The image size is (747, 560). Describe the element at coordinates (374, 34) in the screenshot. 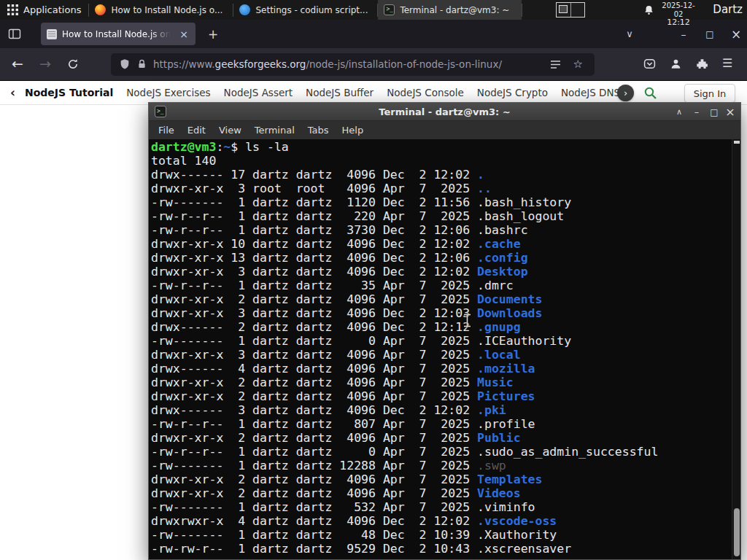

I see `browser-tab-bar: How to Install Node.js on × + ∨ – □ ×` at that location.